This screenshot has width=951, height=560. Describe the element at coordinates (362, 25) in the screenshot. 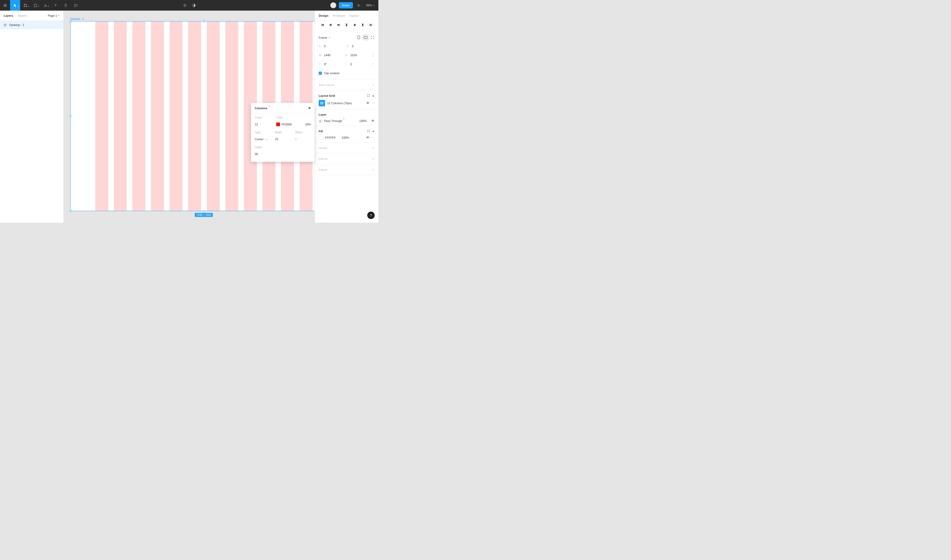

I see `align-bottom-icon` at that location.